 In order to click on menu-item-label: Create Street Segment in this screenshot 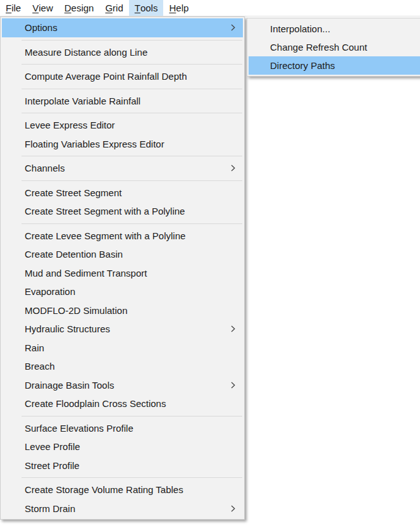, I will do `click(130, 192)`.